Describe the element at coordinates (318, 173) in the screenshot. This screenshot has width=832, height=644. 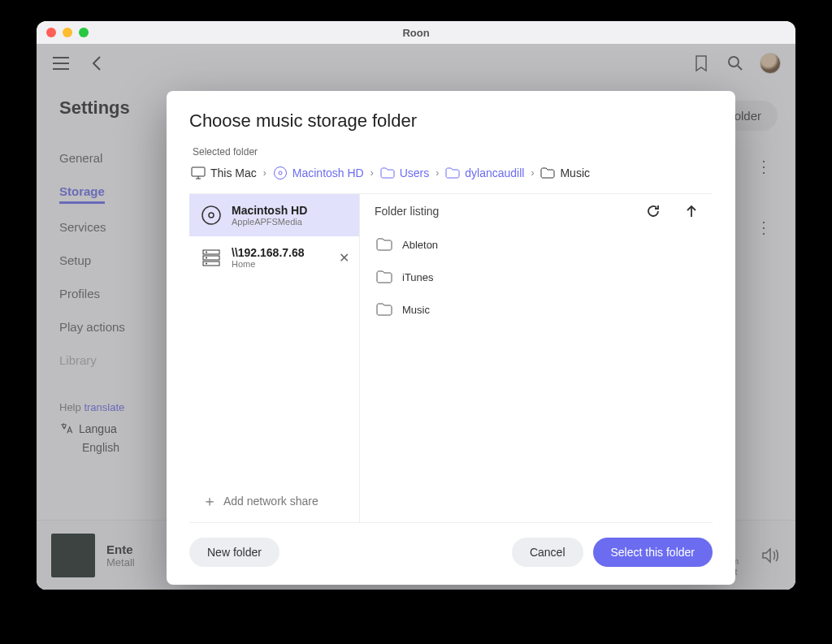
I see `crumb-macintosh-hd: Macintosh HD` at that location.